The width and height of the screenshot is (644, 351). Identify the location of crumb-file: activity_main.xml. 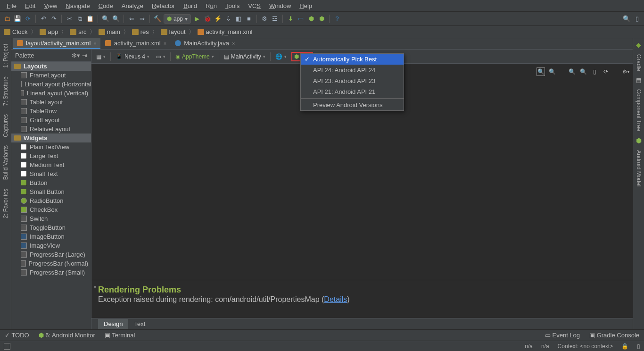
(225, 32).